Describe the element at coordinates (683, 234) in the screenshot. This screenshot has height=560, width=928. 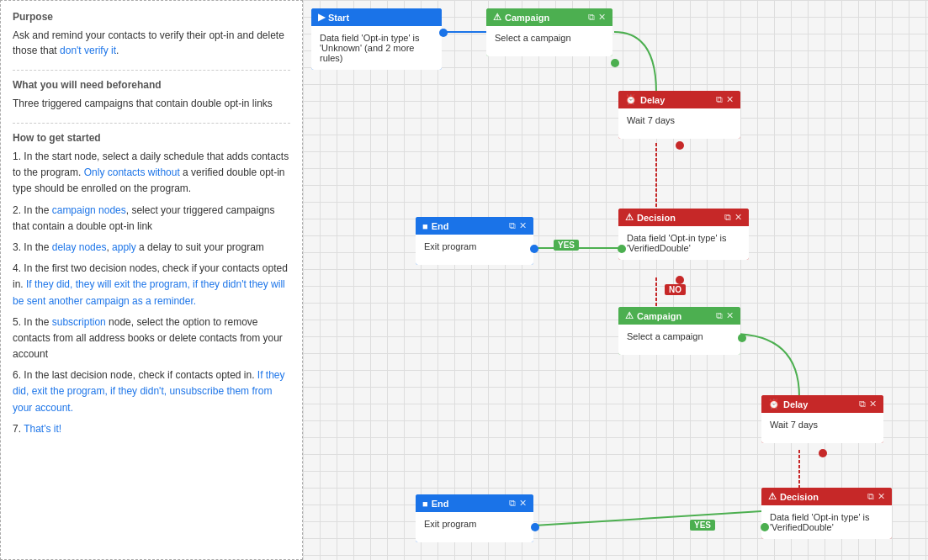
I see `decision1-node: ⚠ Decision ⧉ ✕ Data field 'Opt-in type' …` at that location.